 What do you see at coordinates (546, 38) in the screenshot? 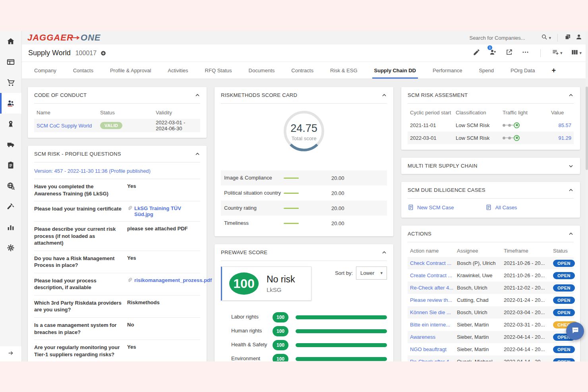
I see `search-button: ▾` at bounding box center [546, 38].